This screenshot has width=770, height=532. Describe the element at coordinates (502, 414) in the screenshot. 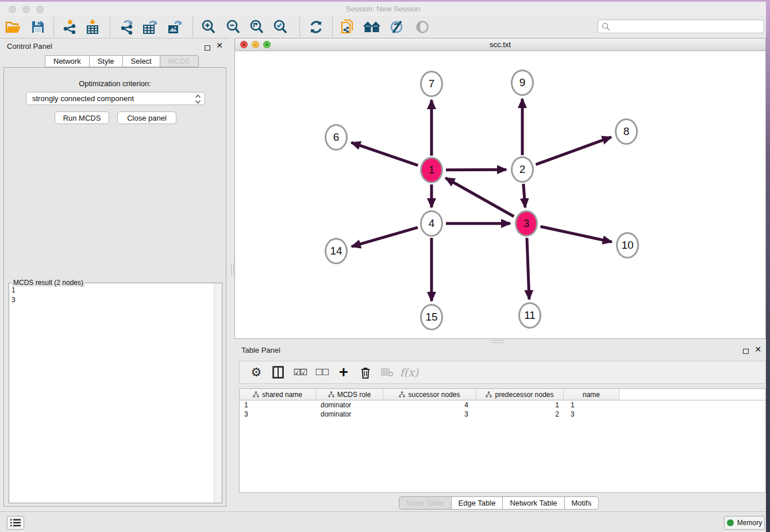

I see `table-row: 3 dominator 3 2 3` at that location.